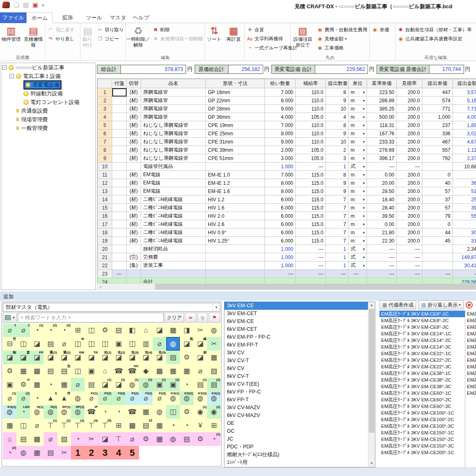  I want to click on base-price-cell: 18.40, so click(382, 200).